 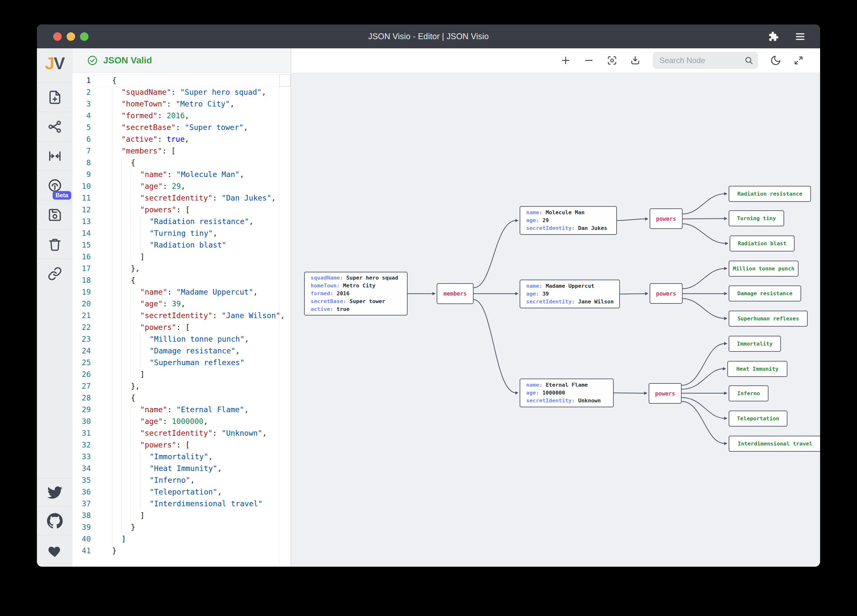 What do you see at coordinates (82, 292) in the screenshot?
I see `line-number: 19` at bounding box center [82, 292].